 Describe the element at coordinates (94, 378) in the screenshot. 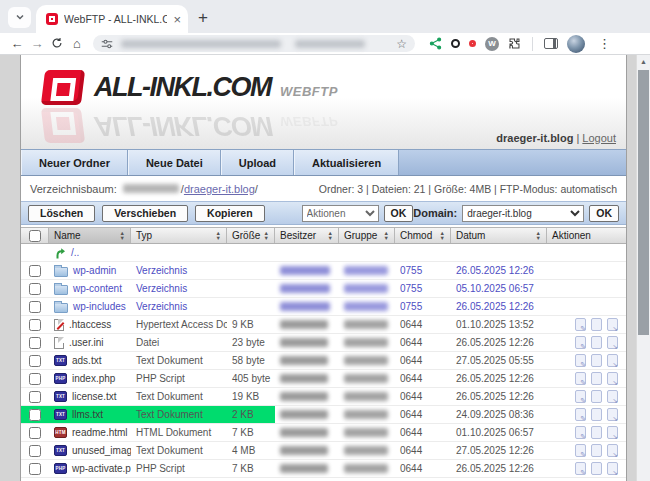

I see `file-name-link: index.php` at that location.